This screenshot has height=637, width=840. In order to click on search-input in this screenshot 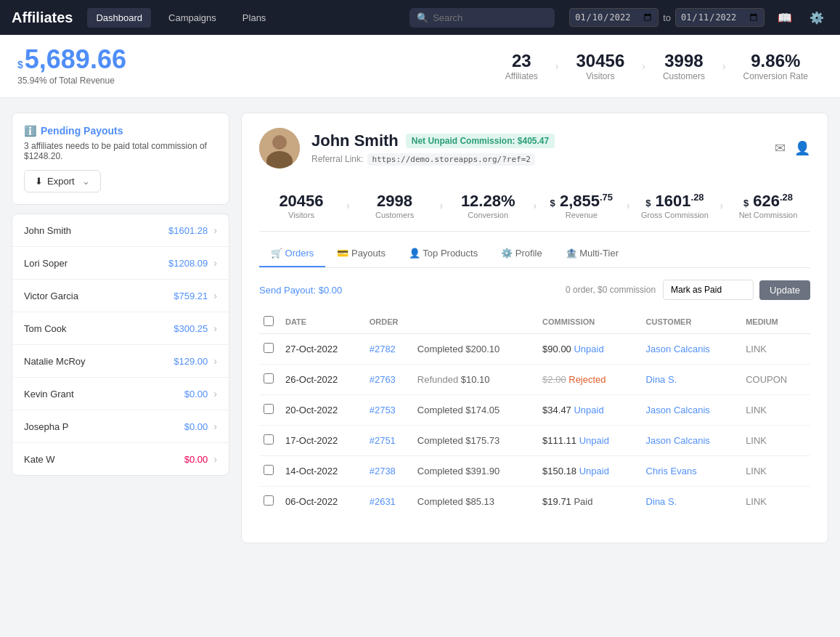, I will do `click(484, 17)`.